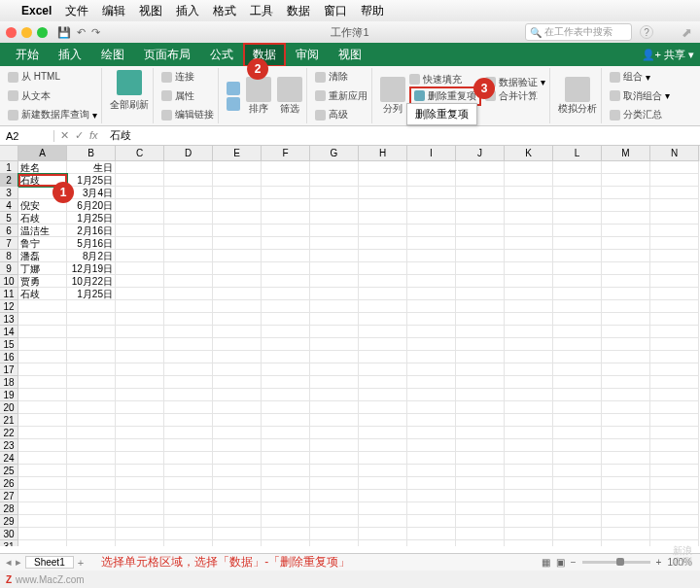 The width and height of the screenshot is (700, 588). What do you see at coordinates (91, 181) in the screenshot?
I see `cell: 1月25日` at bounding box center [91, 181].